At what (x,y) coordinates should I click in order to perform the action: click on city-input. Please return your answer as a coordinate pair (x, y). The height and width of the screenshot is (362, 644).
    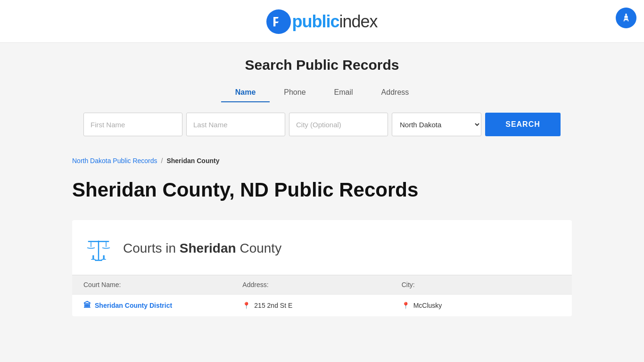
    Looking at the image, I should click on (339, 124).